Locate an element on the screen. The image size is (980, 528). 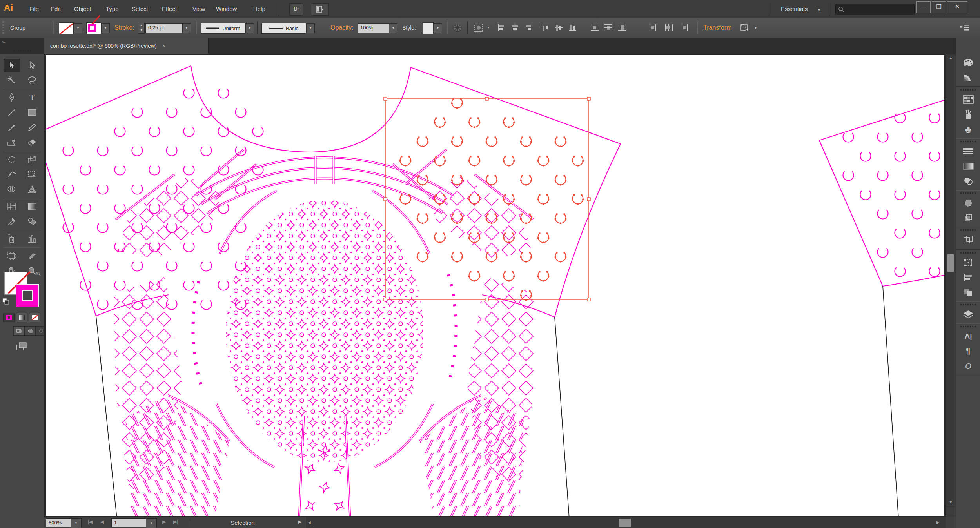
tool-slice is located at coordinates (32, 256).